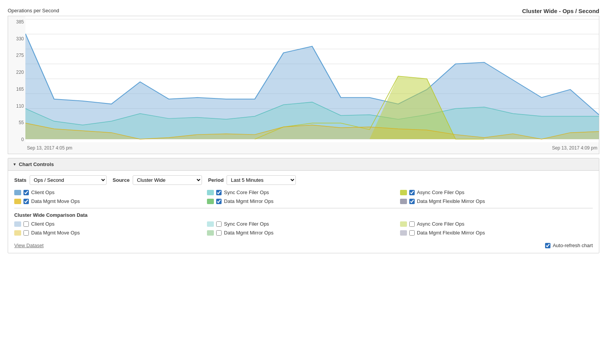 The height and width of the screenshot is (364, 607). I want to click on move-ops-color, so click(18, 201).